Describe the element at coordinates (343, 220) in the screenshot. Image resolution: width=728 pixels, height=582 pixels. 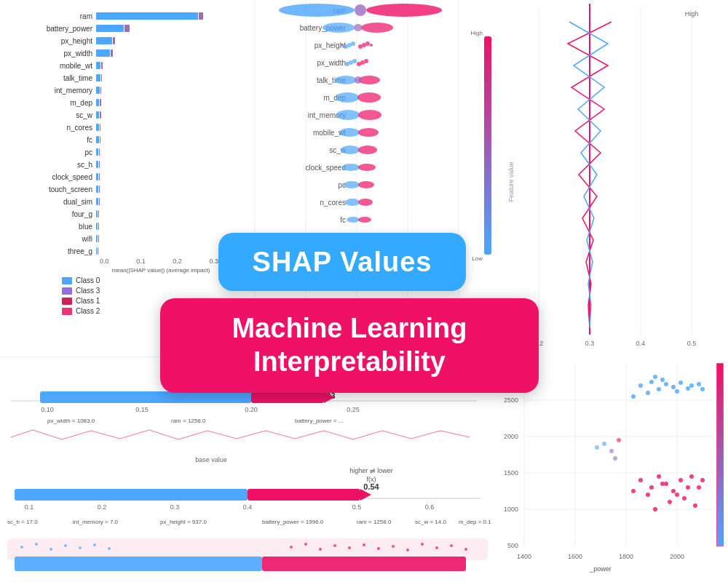
I see `svg-text: fc` at that location.